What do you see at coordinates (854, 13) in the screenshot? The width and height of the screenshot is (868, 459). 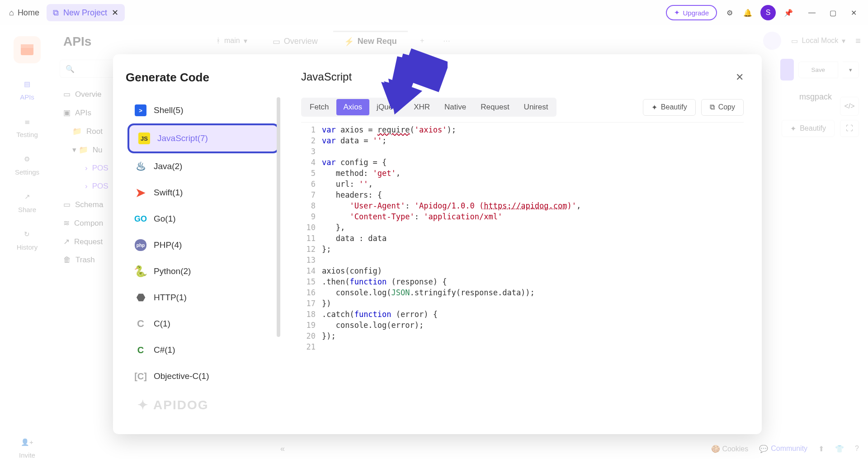 I see `close-window-icon: ✕` at bounding box center [854, 13].